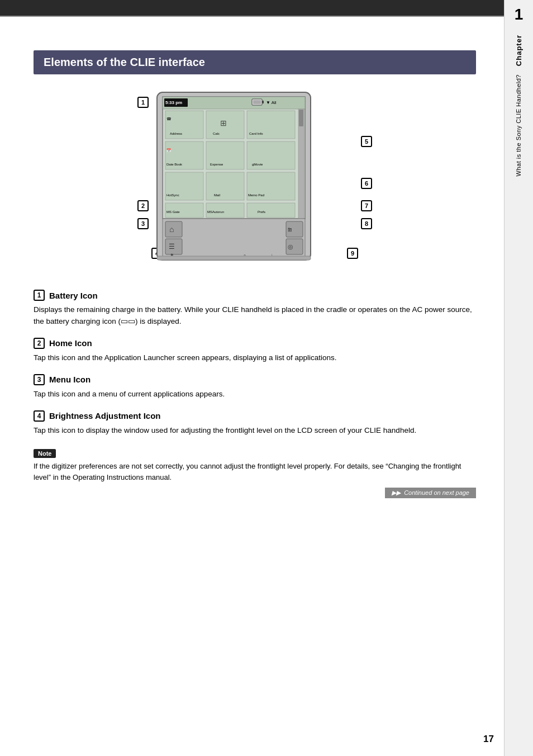 The width and height of the screenshot is (533, 756). I want to click on desc-item-2: 2 Home Icon Tap this icon and the Applic…, so click(255, 351).